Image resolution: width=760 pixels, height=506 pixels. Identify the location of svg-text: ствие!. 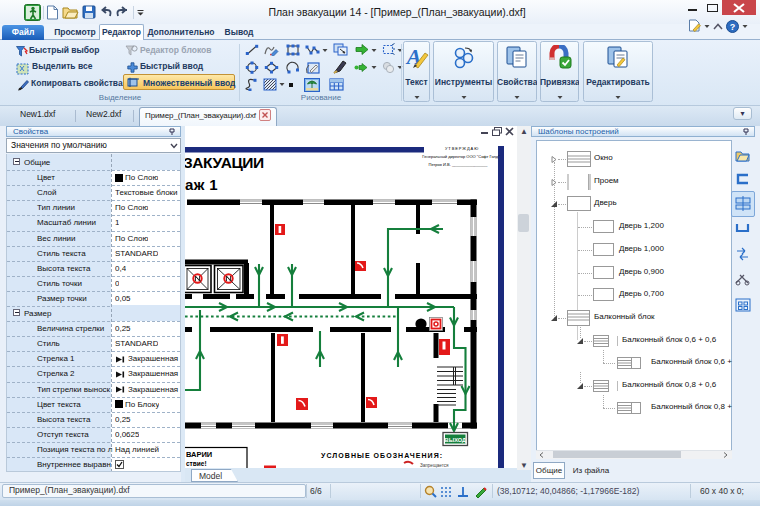
(196, 464).